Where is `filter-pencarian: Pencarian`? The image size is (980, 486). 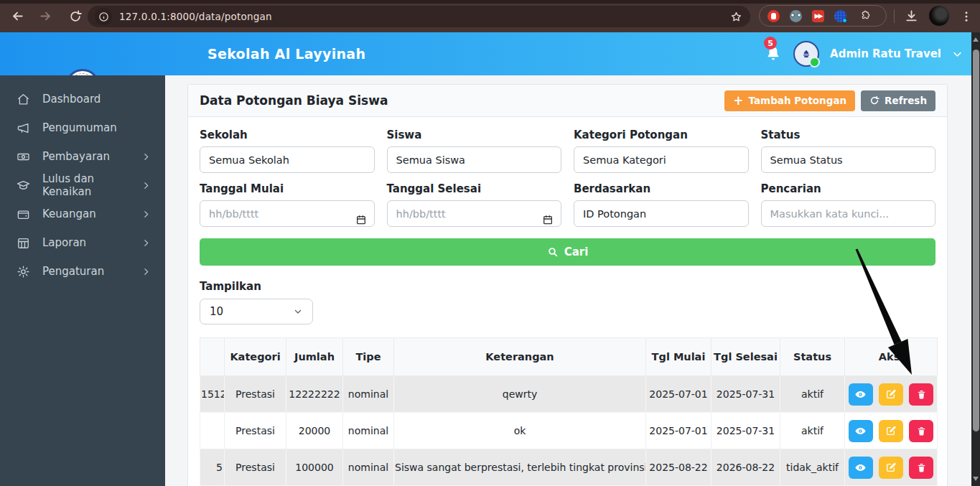
filter-pencarian: Pencarian is located at coordinates (849, 205).